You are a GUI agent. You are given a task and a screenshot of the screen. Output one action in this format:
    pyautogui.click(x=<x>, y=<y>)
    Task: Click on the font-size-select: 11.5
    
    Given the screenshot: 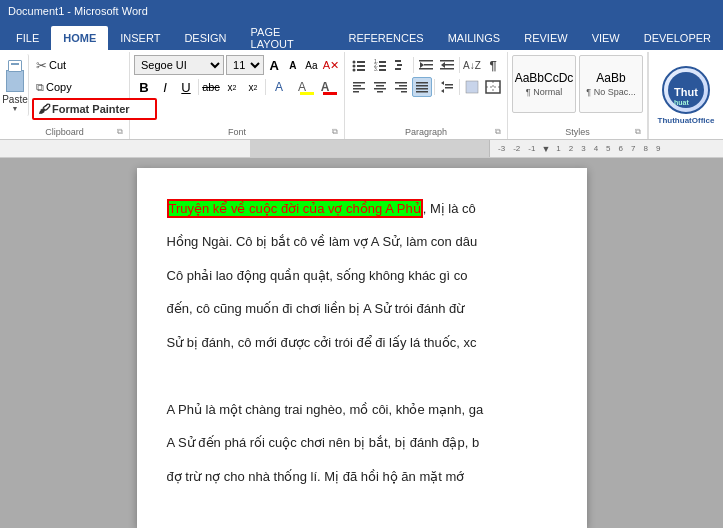 What is the action you would take?
    pyautogui.click(x=245, y=65)
    